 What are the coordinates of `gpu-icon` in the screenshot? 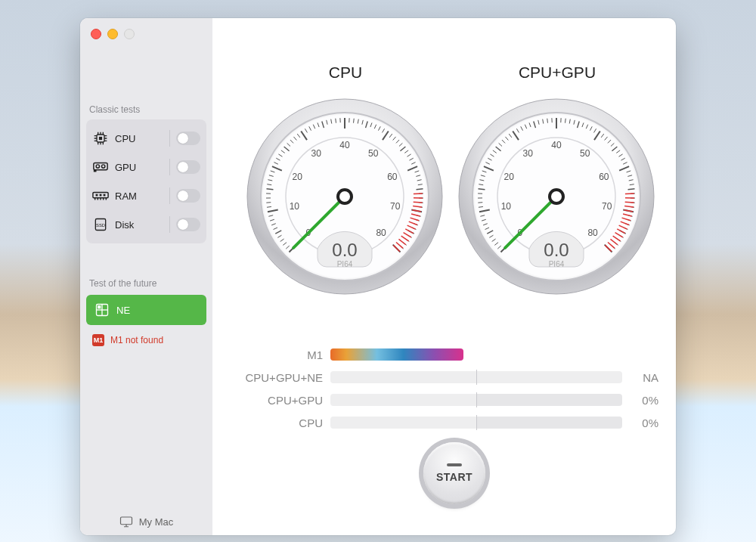 It's located at (101, 167).